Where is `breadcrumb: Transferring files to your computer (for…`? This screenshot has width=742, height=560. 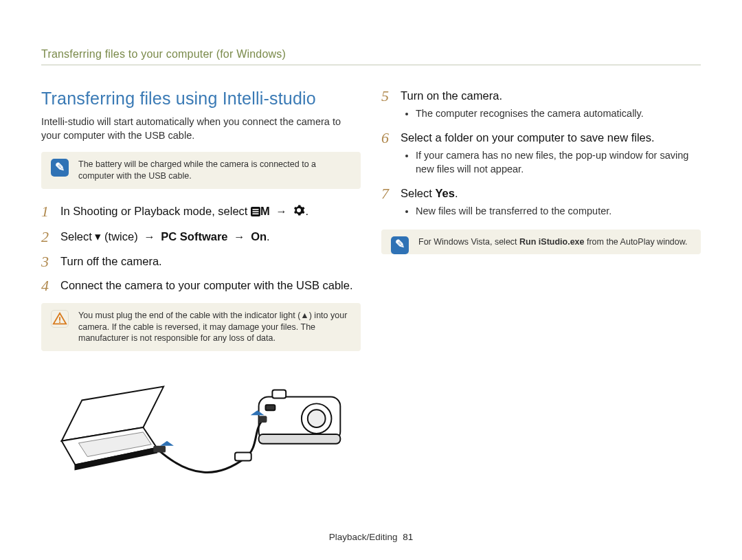
breadcrumb: Transferring files to your computer (for… is located at coordinates (371, 56).